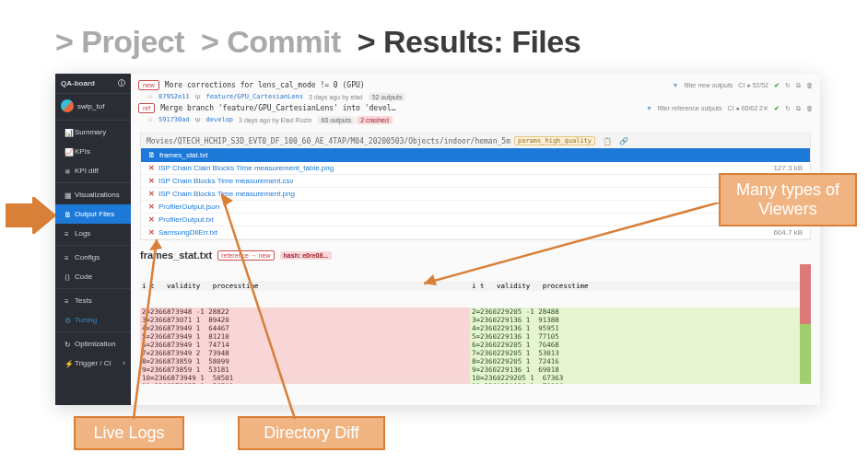 The height and width of the screenshot is (464, 868). What do you see at coordinates (335, 98) in the screenshot?
I see `commit-new-when: 3 days ago by elad` at bounding box center [335, 98].